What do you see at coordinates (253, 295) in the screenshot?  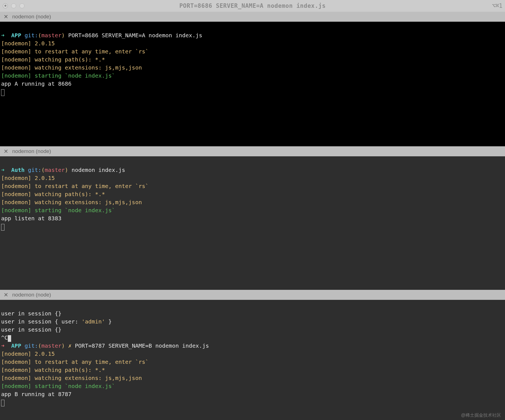 I see `pane-3-tab-bar: ✕ nodemon (node)` at bounding box center [253, 295].